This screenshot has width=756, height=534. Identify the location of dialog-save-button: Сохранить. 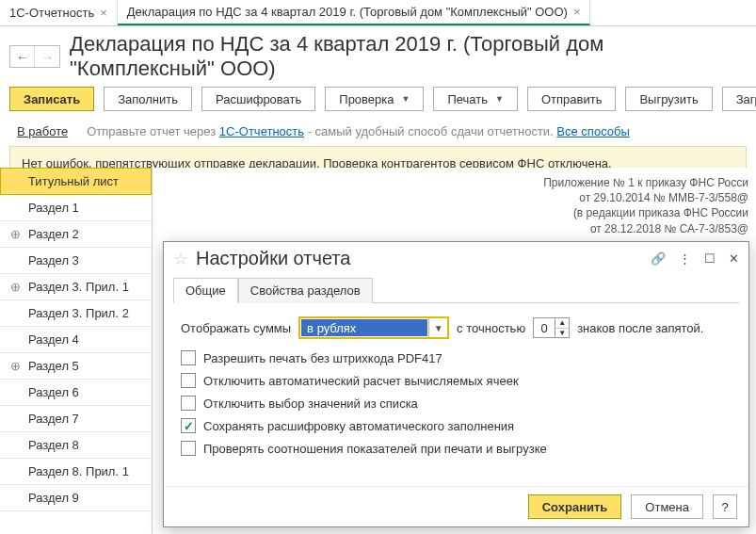
(575, 507).